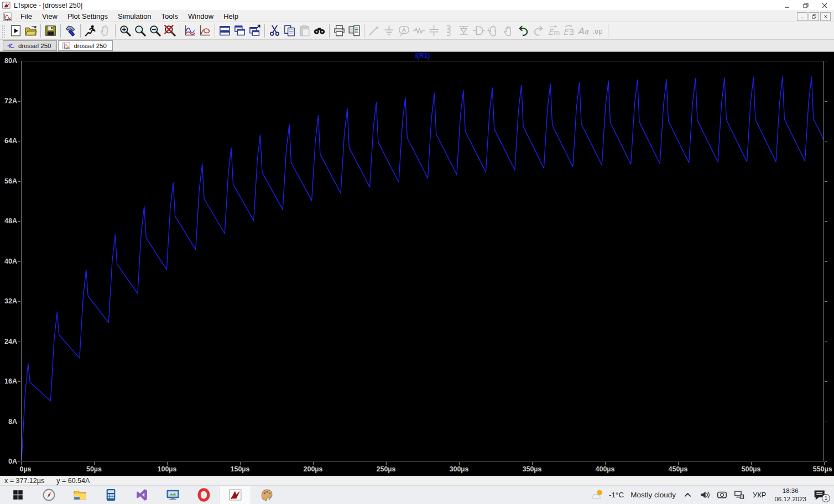  Describe the element at coordinates (705, 495) in the screenshot. I see `speaker-icon` at that location.